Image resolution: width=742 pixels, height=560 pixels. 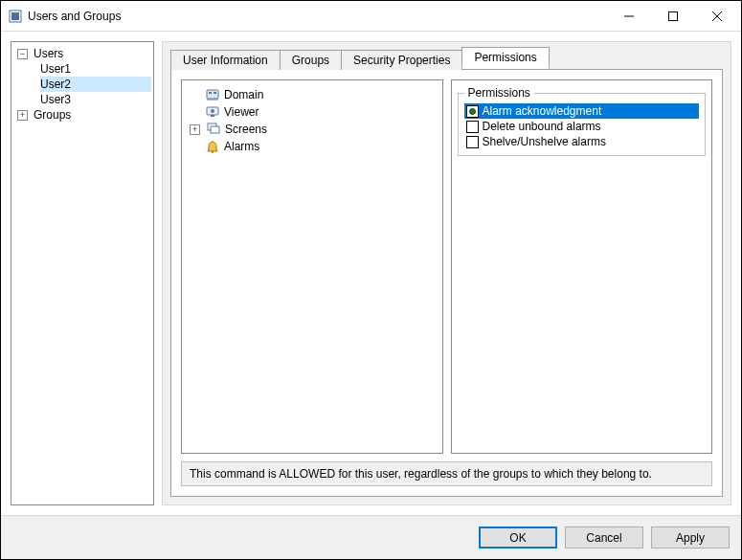 What do you see at coordinates (213, 112) in the screenshot?
I see `viewer-icon` at bounding box center [213, 112].